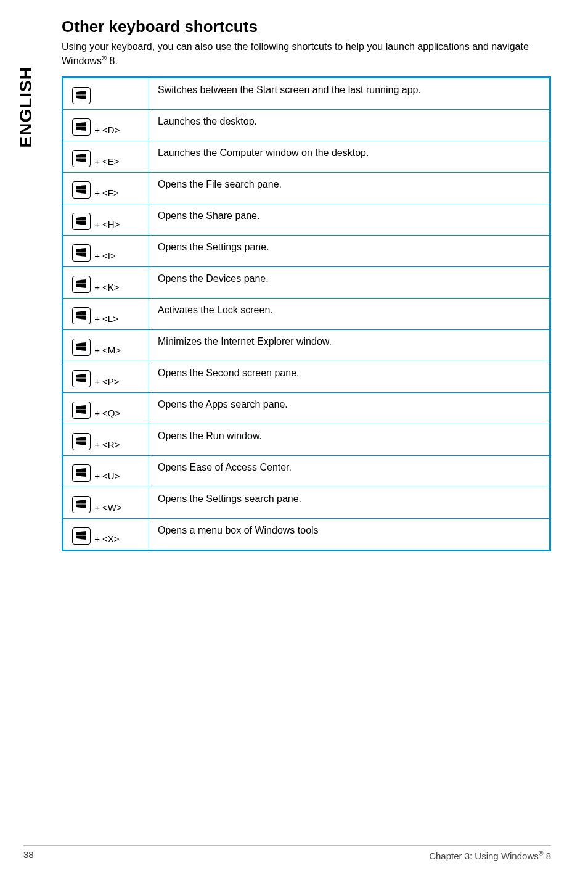  I want to click on table-row: + <P>Opens the Second screen pane., so click(307, 376).